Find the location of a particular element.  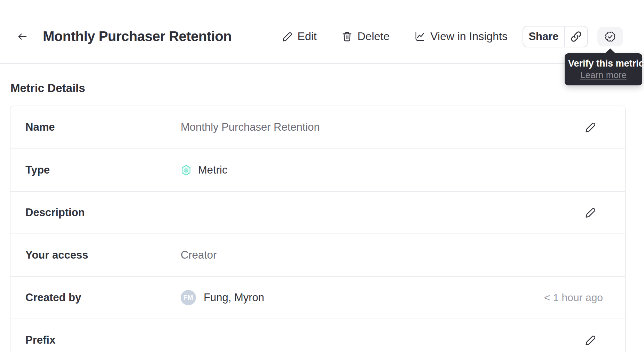

detail-row-prefix: Prefix is located at coordinates (318, 335).